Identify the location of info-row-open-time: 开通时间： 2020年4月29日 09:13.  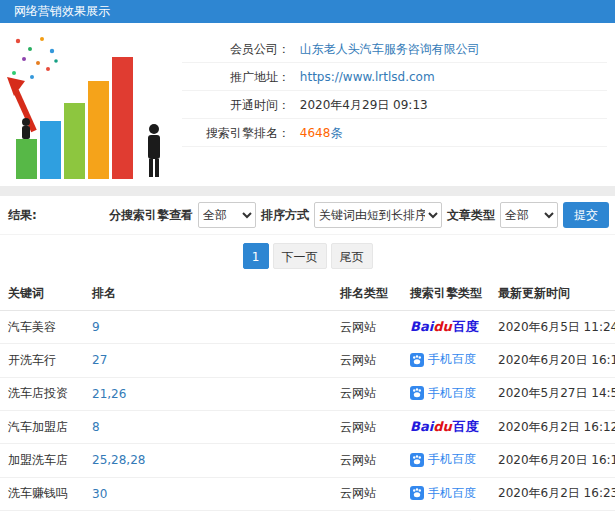
(394, 105).